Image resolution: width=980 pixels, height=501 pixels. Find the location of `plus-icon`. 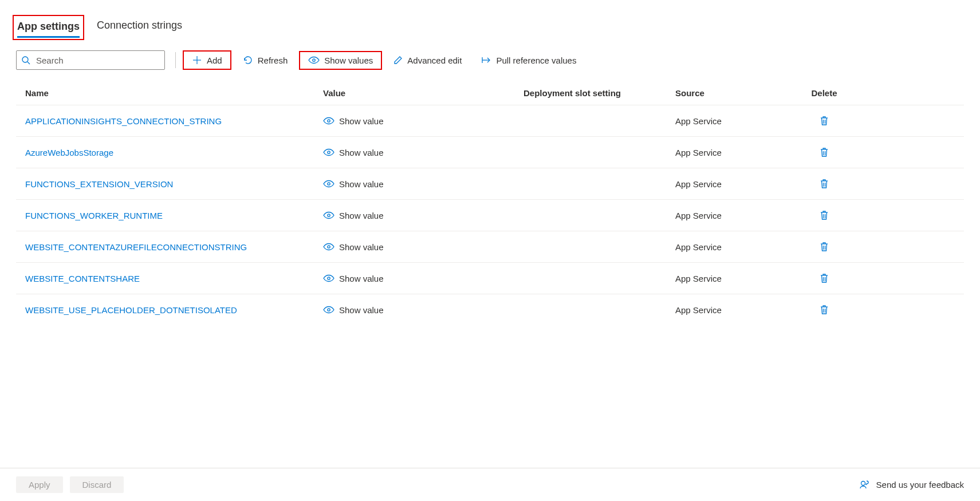

plus-icon is located at coordinates (197, 60).